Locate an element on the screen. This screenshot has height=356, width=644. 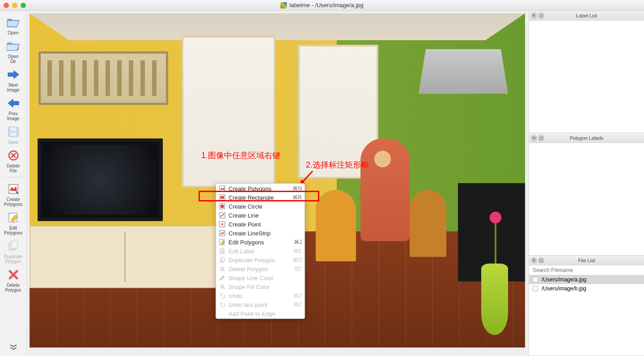
context-menu-item-label: Create Polygons is located at coordinates (258, 188).